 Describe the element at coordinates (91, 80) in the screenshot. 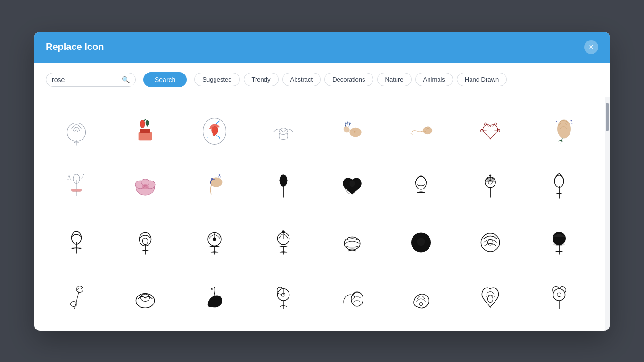

I see `search-wrapper: 🔍` at that location.